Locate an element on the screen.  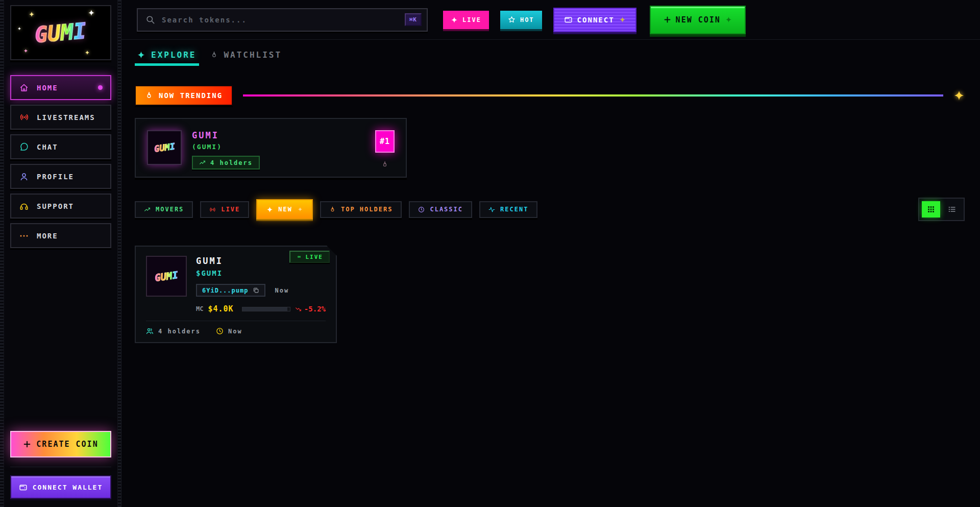
sidebar-item-label: HOME is located at coordinates (47, 88).